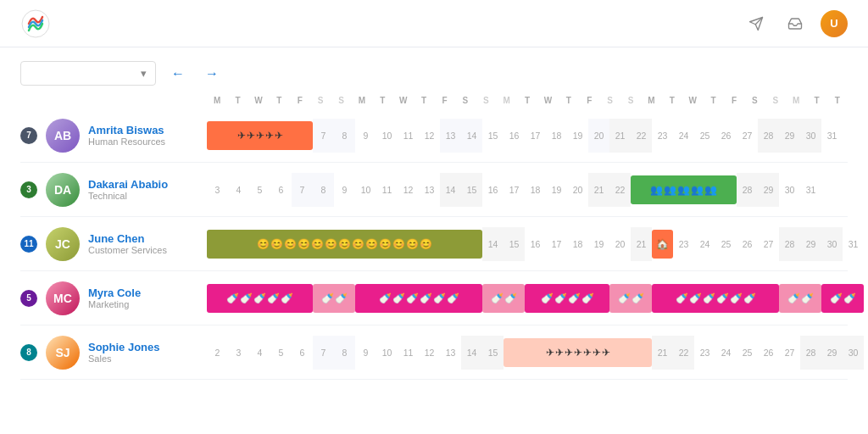 The height and width of the screenshot is (434, 868). Describe the element at coordinates (834, 24) in the screenshot. I see `user-avatar-header: U` at that location.